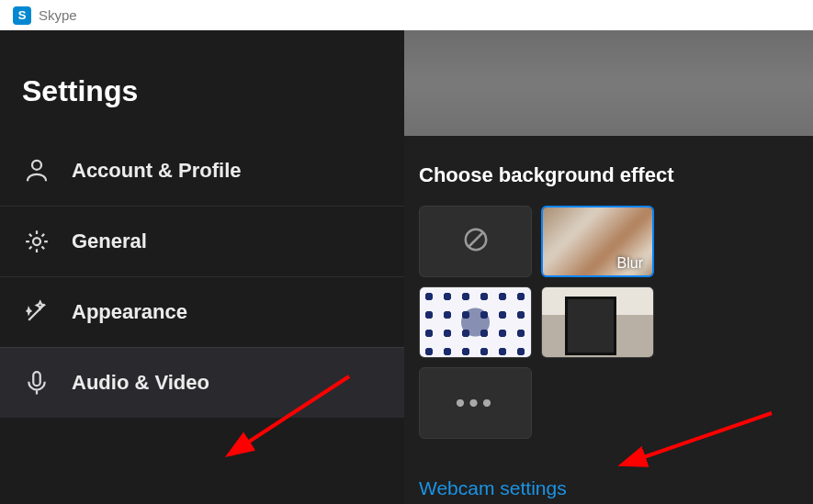 The height and width of the screenshot is (504, 813). What do you see at coordinates (202, 312) in the screenshot?
I see `sidebar-item-appearance: Appearance` at bounding box center [202, 312].